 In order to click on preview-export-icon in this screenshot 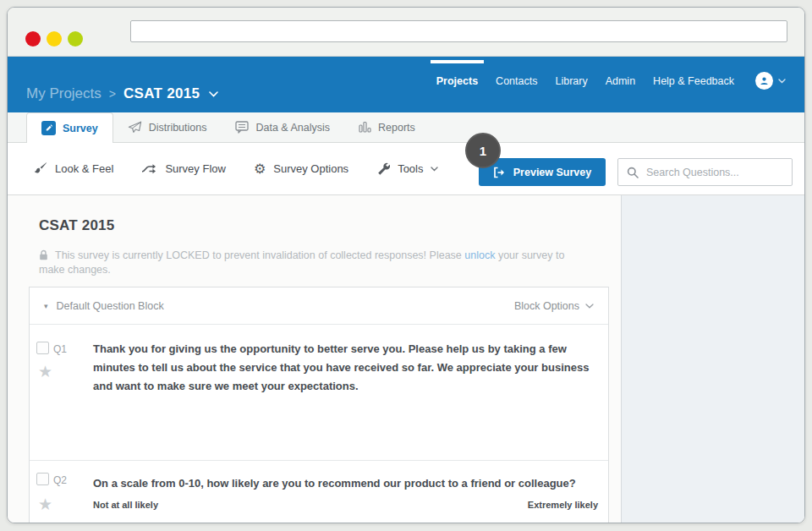, I will do `click(499, 172)`.